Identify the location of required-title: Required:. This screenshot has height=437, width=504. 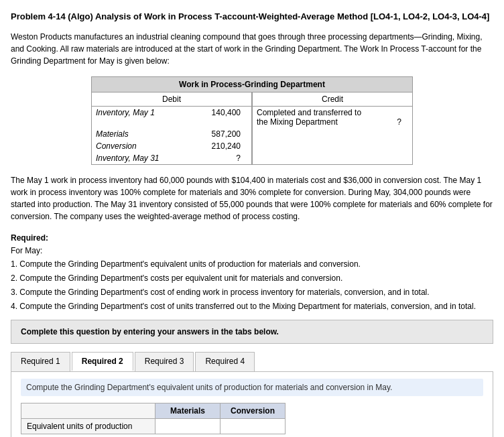
(29, 238).